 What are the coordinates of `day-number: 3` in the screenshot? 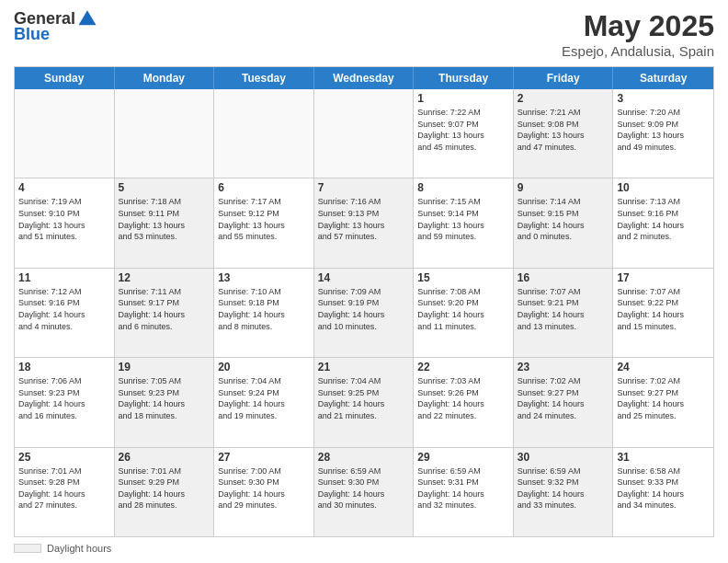 It's located at (664, 98).